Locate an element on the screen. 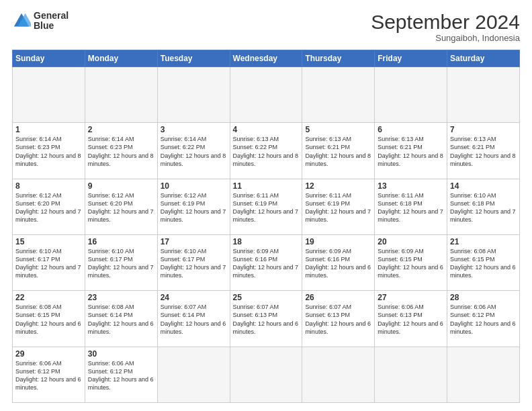 The width and height of the screenshot is (532, 411). location-subtitle: Sungaiboh, Indonesia is located at coordinates (445, 38).